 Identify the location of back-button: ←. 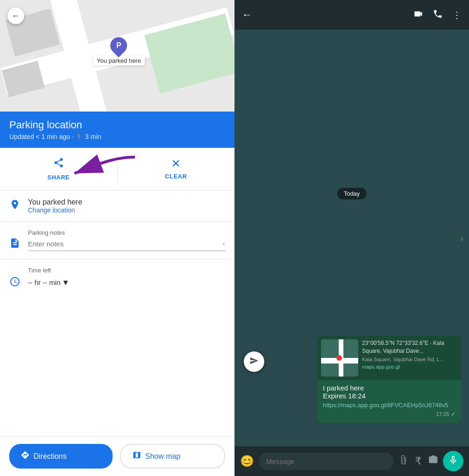
(16, 16).